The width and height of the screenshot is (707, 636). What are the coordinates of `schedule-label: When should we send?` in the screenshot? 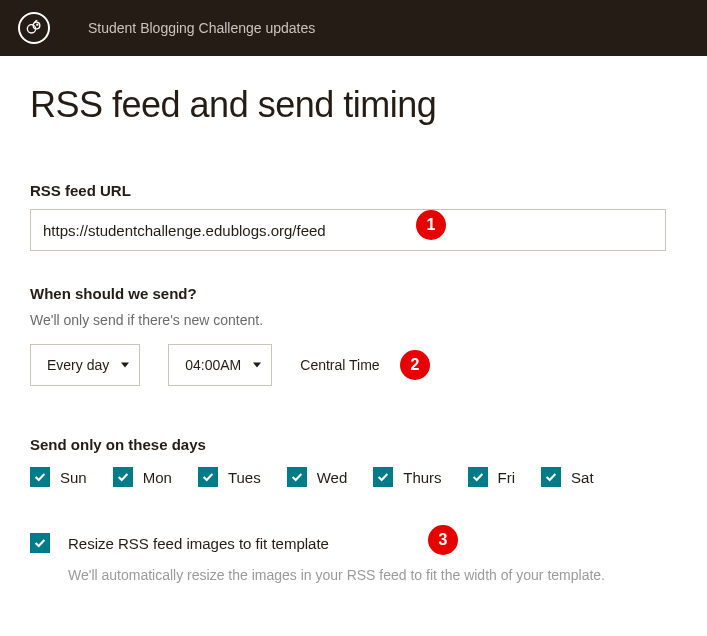 It's located at (354, 294).